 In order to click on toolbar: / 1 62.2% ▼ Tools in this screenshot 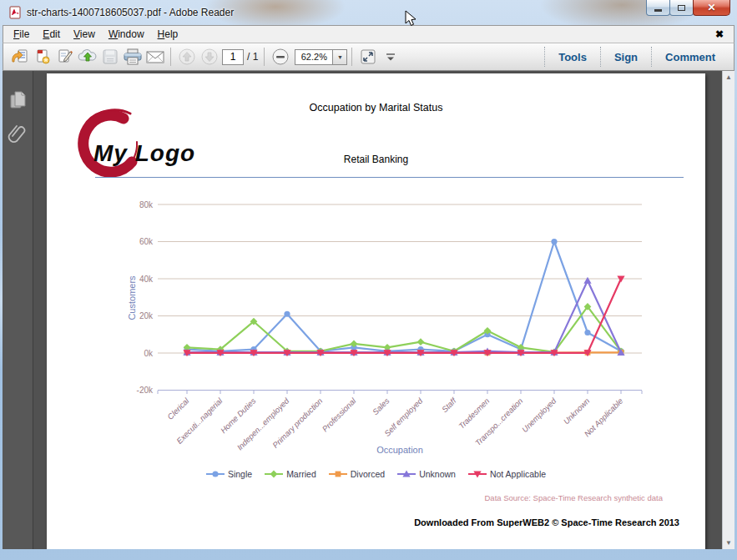, I will do `click(369, 57)`.